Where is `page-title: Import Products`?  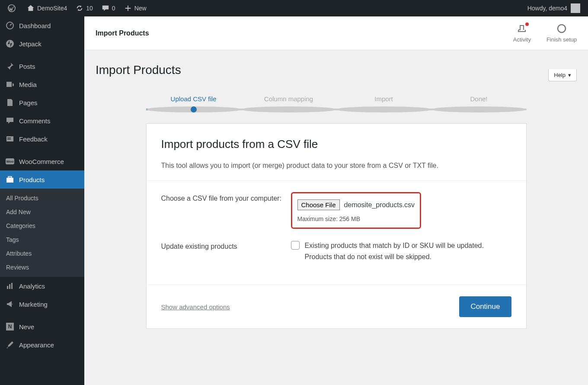
page-title: Import Products is located at coordinates (336, 70).